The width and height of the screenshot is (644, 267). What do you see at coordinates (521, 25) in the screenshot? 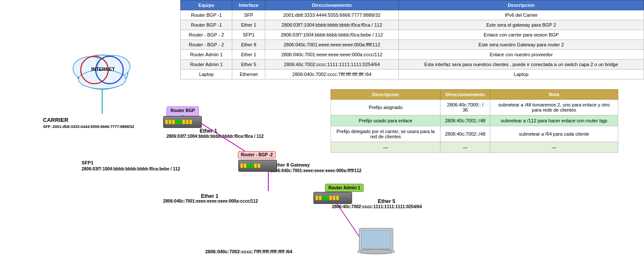
I see `table-cell-descripcion: Este sera el gateway para BGP 2` at bounding box center [521, 25].